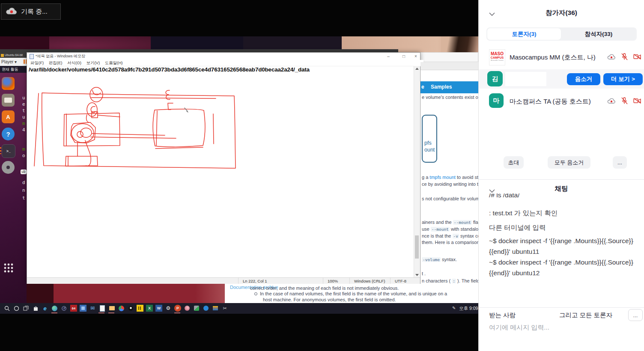 This screenshot has height=351, width=644. Describe the element at coordinates (24, 104) in the screenshot. I see `terminal-char: e` at that location.